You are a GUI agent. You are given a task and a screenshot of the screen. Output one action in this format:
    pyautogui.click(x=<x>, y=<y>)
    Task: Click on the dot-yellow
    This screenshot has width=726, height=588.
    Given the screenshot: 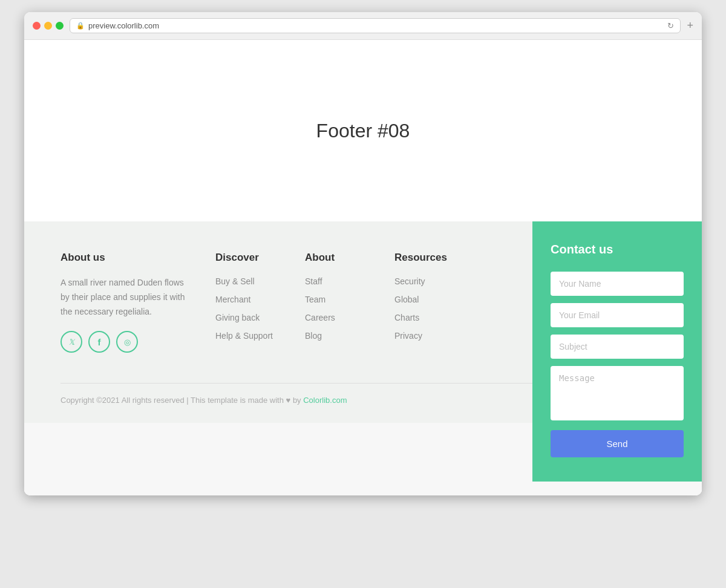 What is the action you would take?
    pyautogui.click(x=48, y=25)
    